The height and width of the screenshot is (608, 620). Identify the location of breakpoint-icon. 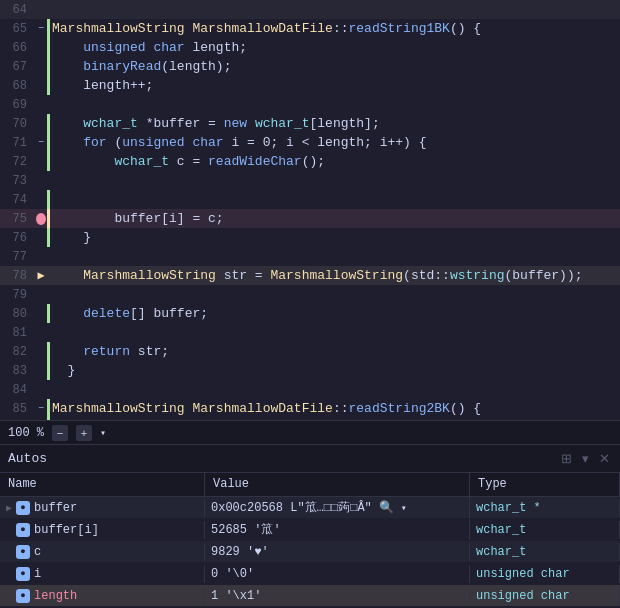
(41, 219).